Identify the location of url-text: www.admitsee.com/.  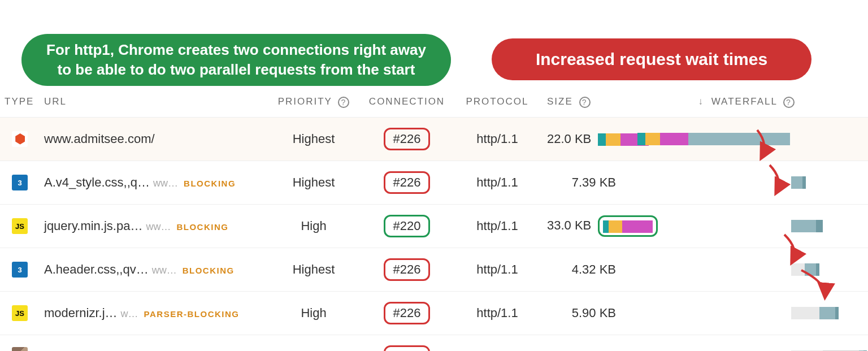
(99, 139).